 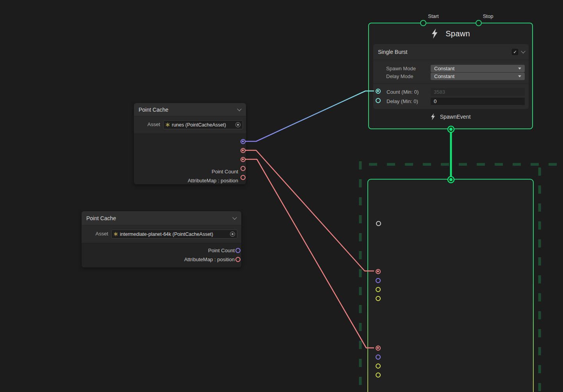 I want to click on asset-object-field: intermediate-planet-64k (PointCacheAsset…, so click(x=174, y=234).